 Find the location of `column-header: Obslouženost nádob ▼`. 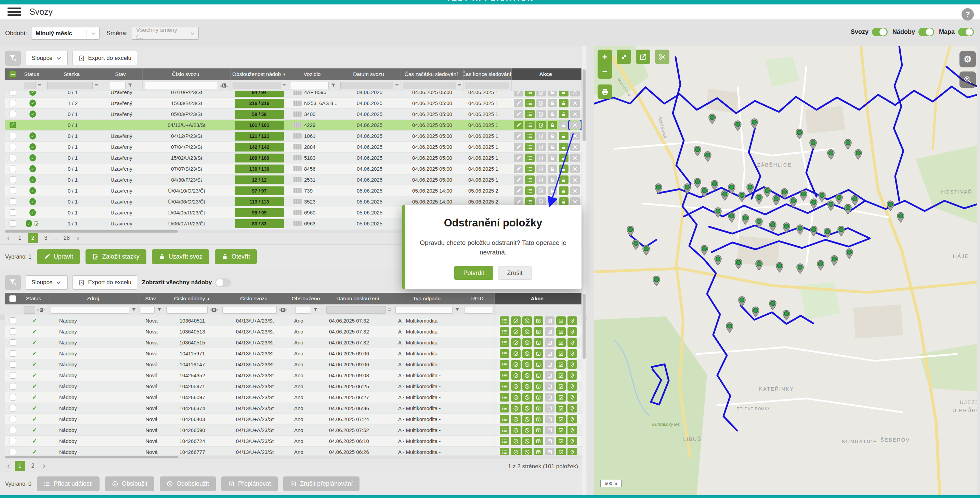

column-header: Obslouženost nádob ▼ is located at coordinates (259, 74).